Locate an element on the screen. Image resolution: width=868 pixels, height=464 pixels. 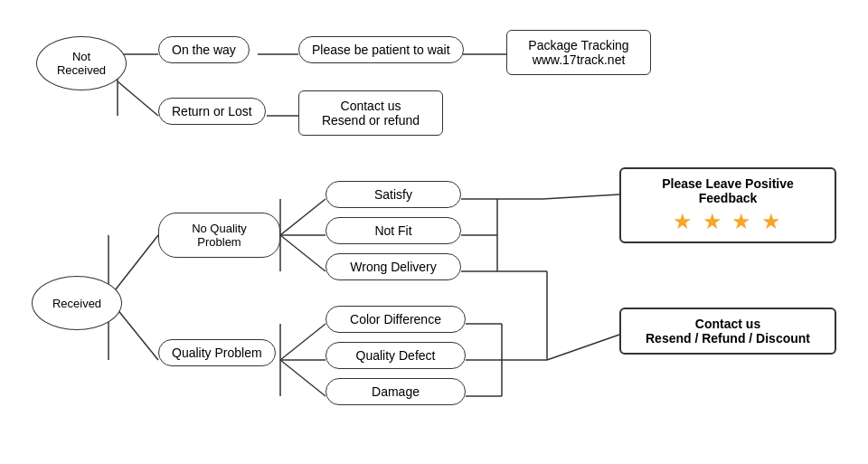
quality-problem-node: Quality Problem is located at coordinates (217, 353).